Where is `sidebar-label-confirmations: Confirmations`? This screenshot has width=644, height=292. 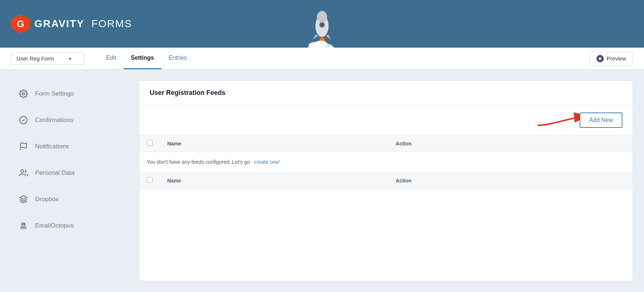
sidebar-label-confirmations: Confirmations is located at coordinates (54, 120).